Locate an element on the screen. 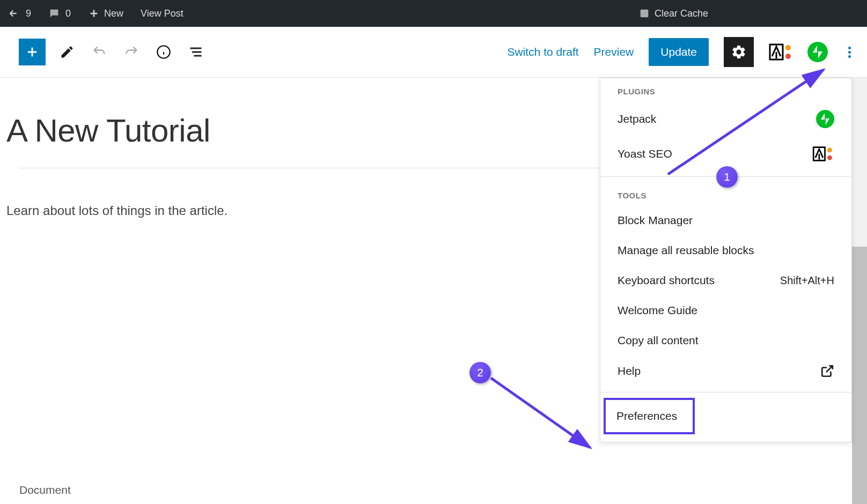  dropdown-welcome-guide: Welcome Guide is located at coordinates (726, 310).